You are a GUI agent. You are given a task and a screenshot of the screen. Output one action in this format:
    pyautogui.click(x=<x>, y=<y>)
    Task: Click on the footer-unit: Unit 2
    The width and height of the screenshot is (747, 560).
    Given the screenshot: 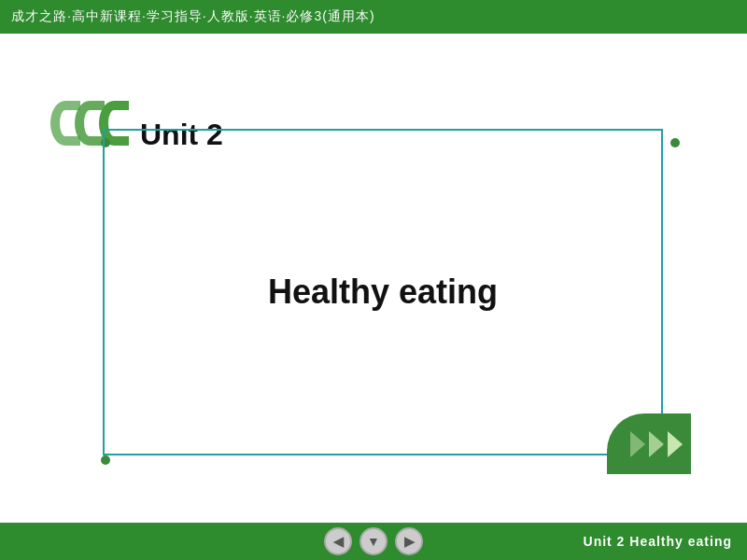 What is the action you would take?
    pyautogui.click(x=605, y=541)
    